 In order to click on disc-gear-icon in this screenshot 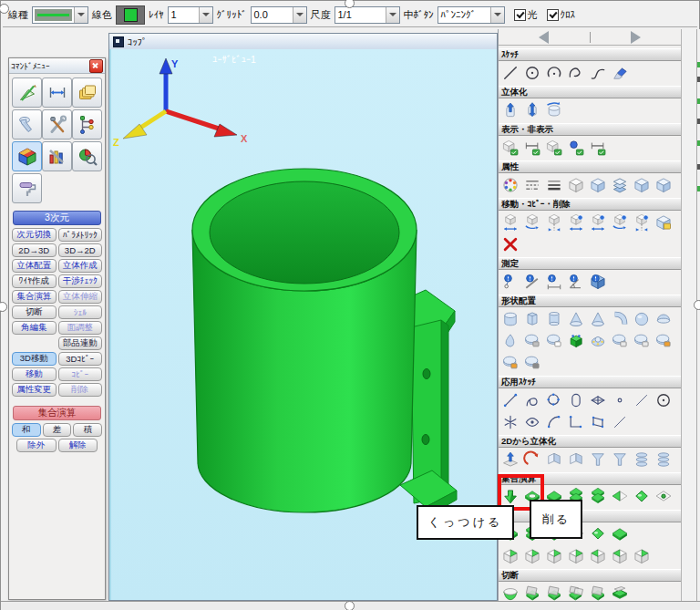, I will do `click(532, 341)`.